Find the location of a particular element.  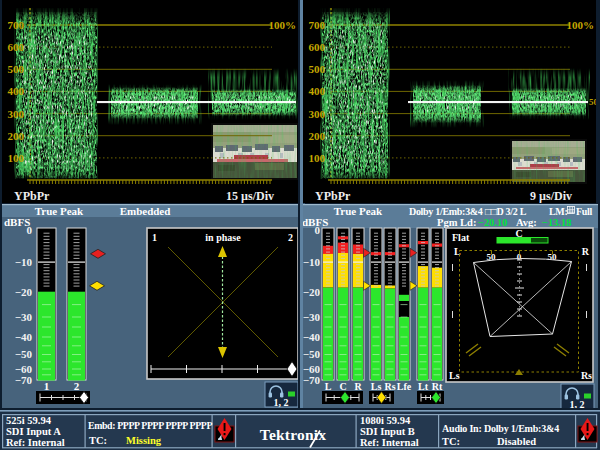

svg-text: −13.18 is located at coordinates (557, 222).